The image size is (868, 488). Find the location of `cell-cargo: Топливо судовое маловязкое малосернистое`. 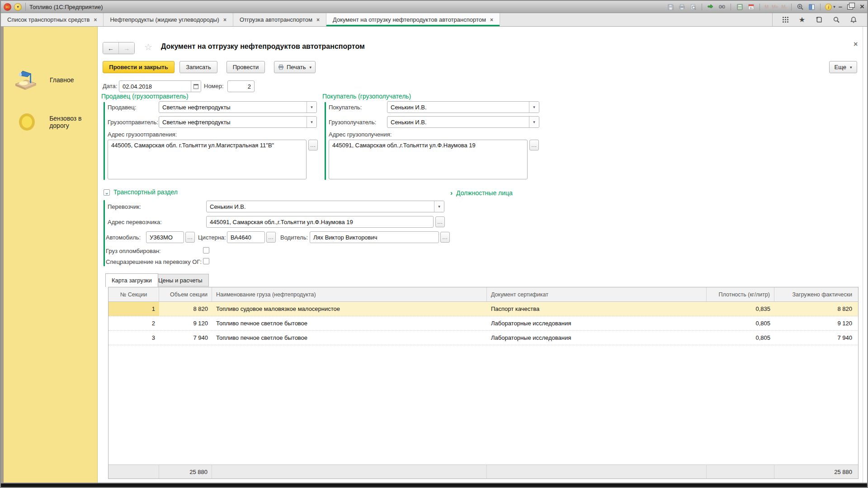

cell-cargo: Топливо судовое маловязкое малосернистое is located at coordinates (349, 309).